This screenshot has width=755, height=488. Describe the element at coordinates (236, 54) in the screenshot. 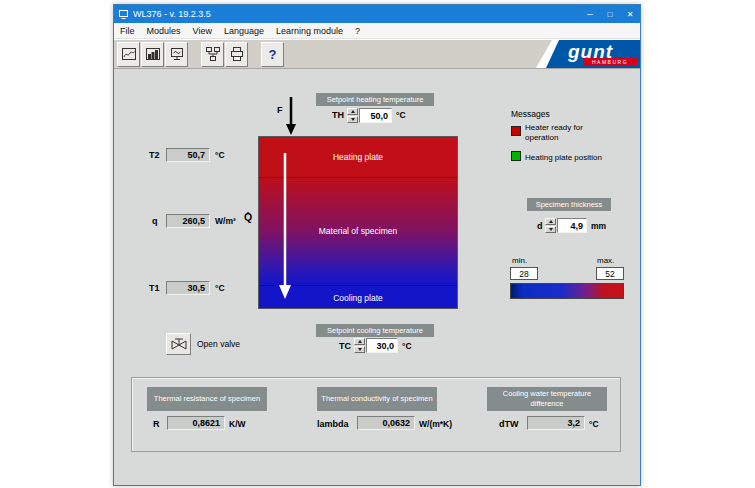

I see `toolbar-button-print` at that location.